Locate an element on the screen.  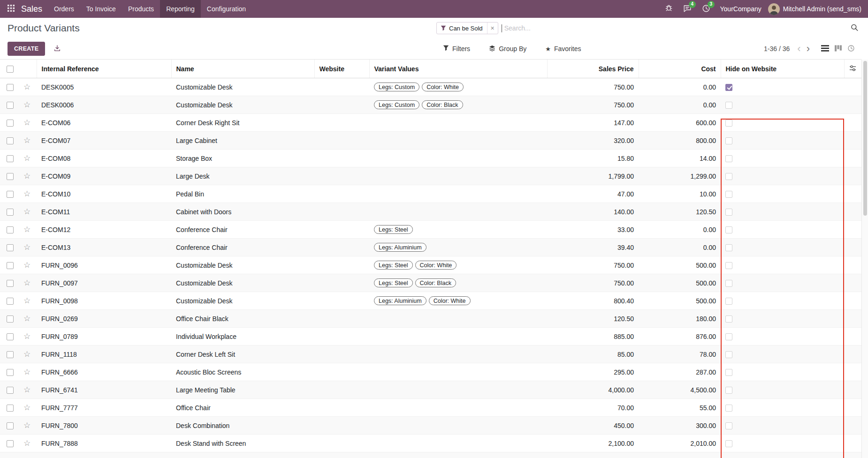
table-row: ☆FURN_0096Customizable DeskLegs: SteelCo… is located at coordinates (431, 265).